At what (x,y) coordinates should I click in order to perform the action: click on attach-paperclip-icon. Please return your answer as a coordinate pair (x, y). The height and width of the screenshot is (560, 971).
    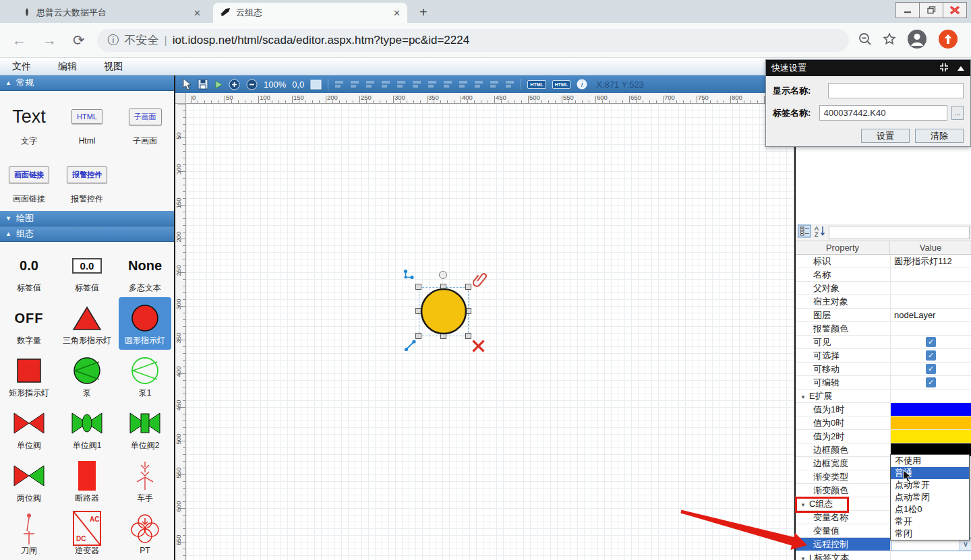
    Looking at the image, I should click on (480, 280).